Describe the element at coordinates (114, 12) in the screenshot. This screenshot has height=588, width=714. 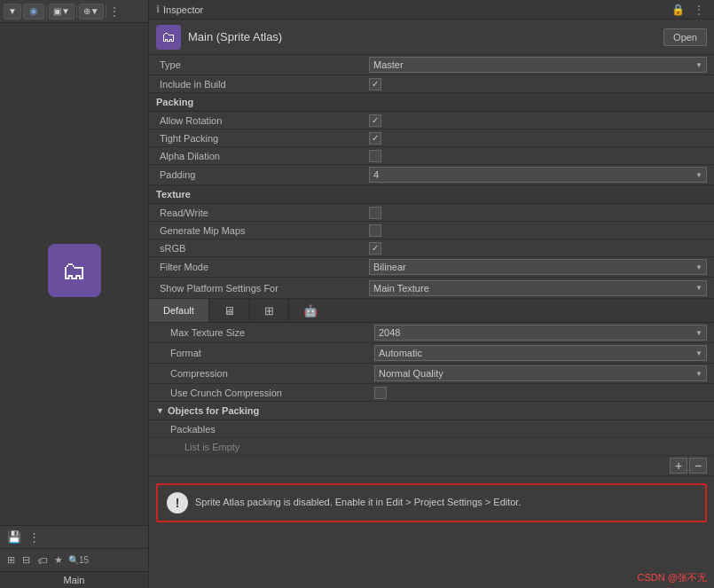
I see `toolbar-more-btn: ⋮` at that location.